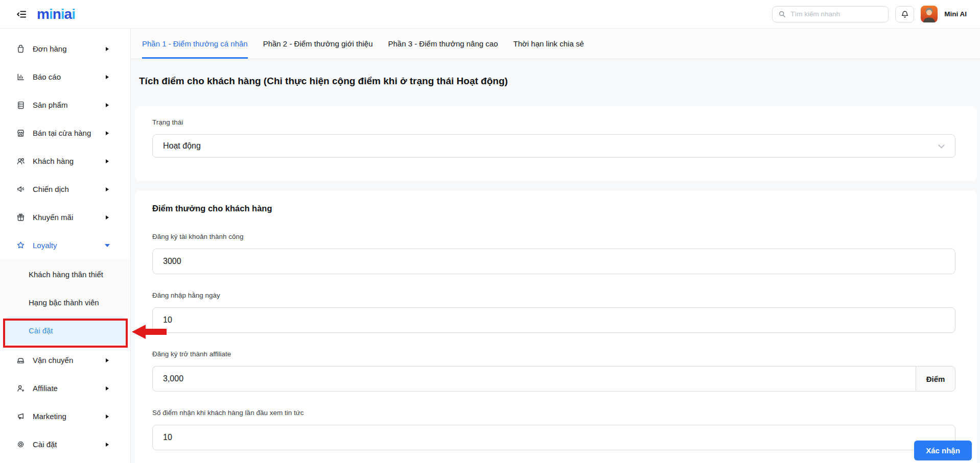 The height and width of the screenshot is (463, 980). What do you see at coordinates (195, 44) in the screenshot?
I see `tab-phan-1: Phần 1 - Điểm thưởng cá nhân` at bounding box center [195, 44].